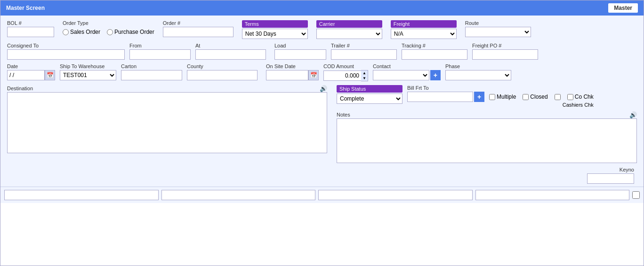 The image size is (644, 266). Describe the element at coordinates (407, 72) in the screenshot. I see `contact-group: Contact +` at that location.